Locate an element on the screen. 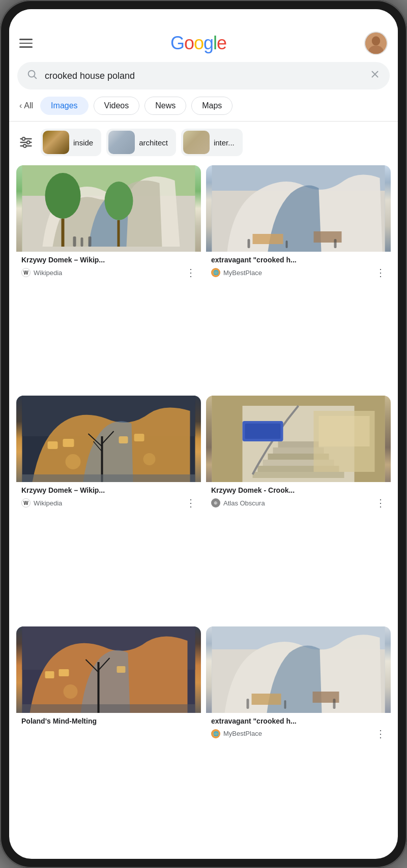 The height and width of the screenshot is (868, 407). filter-chip-interior-label: inter... is located at coordinates (224, 142).